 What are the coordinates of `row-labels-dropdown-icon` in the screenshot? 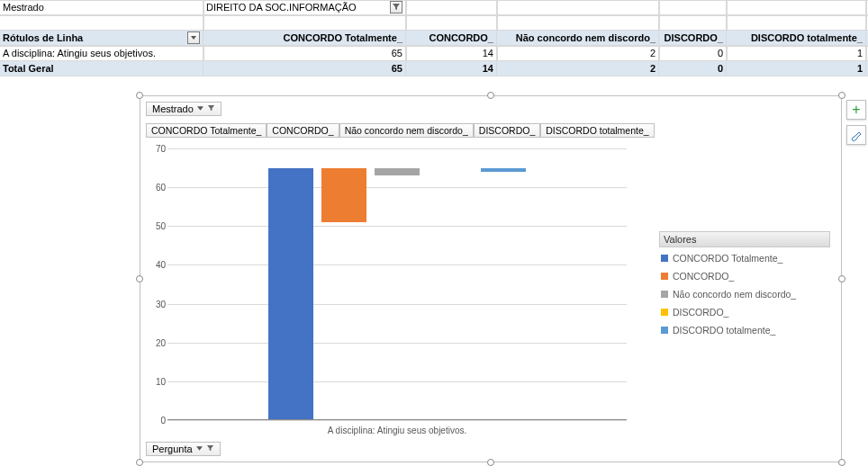 It's located at (194, 38).